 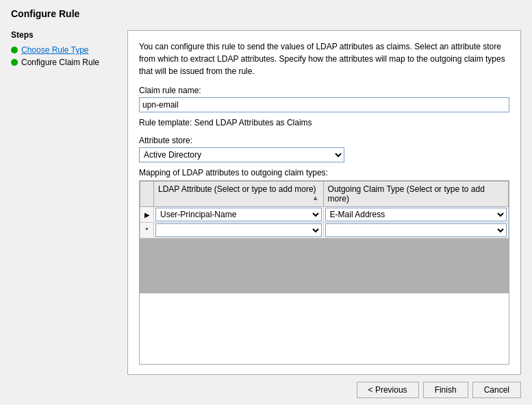 I want to click on row-1-outgoing-select: E-Mail Address, so click(x=416, y=214).